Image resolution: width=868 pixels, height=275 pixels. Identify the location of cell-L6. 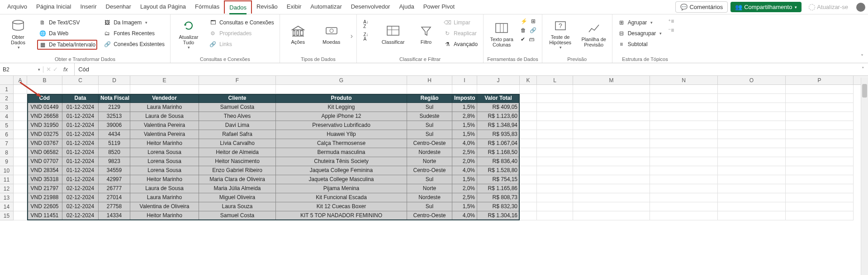
(555, 135).